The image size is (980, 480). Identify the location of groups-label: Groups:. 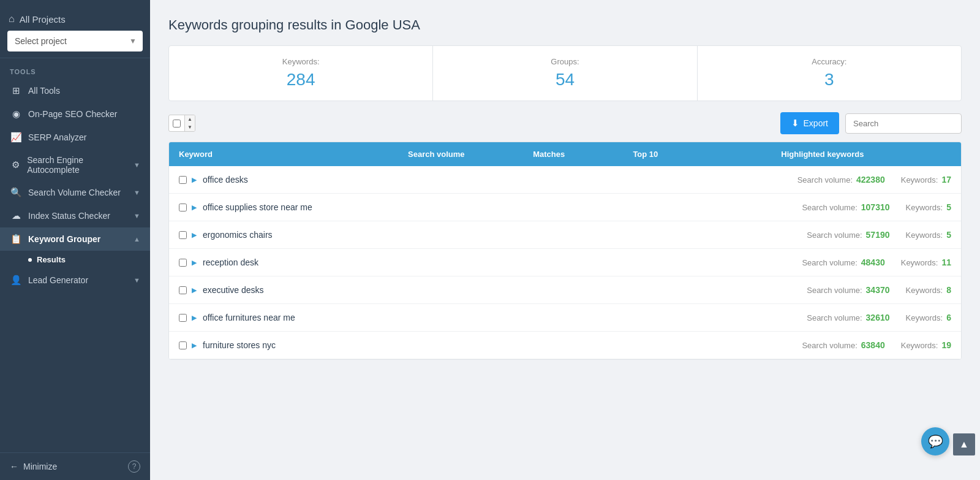
(565, 61).